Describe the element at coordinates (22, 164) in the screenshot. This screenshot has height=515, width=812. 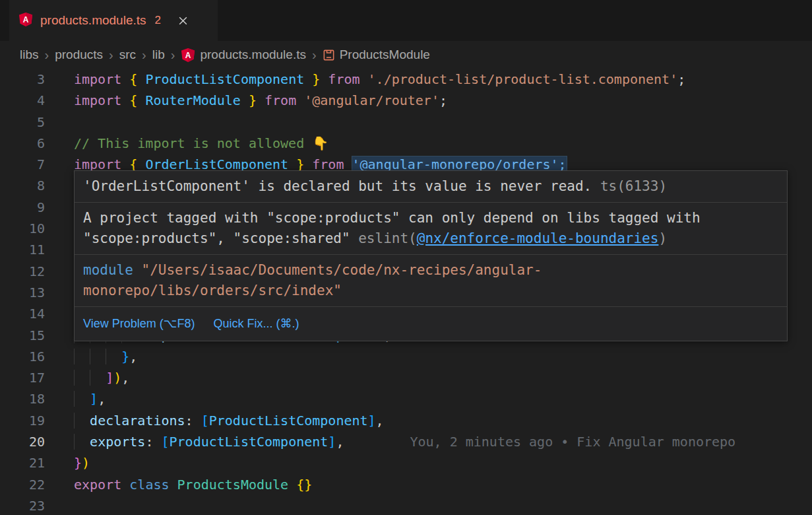
I see `line-number: 7` at that location.